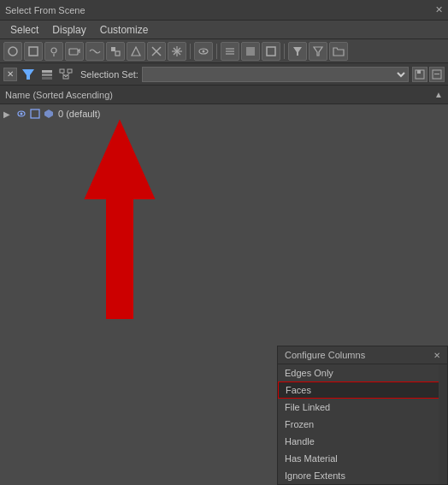  I want to click on configure-item: Has Material, so click(363, 458).